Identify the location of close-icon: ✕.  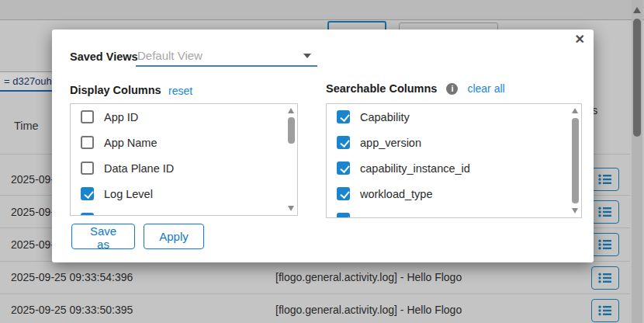
(580, 39).